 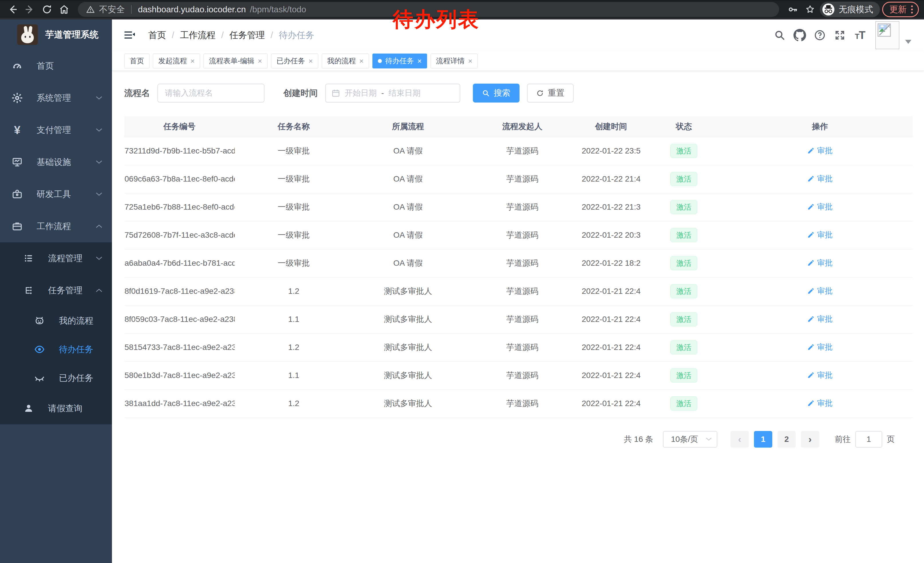 I want to click on cell-task-name: 一级审批, so click(x=294, y=179).